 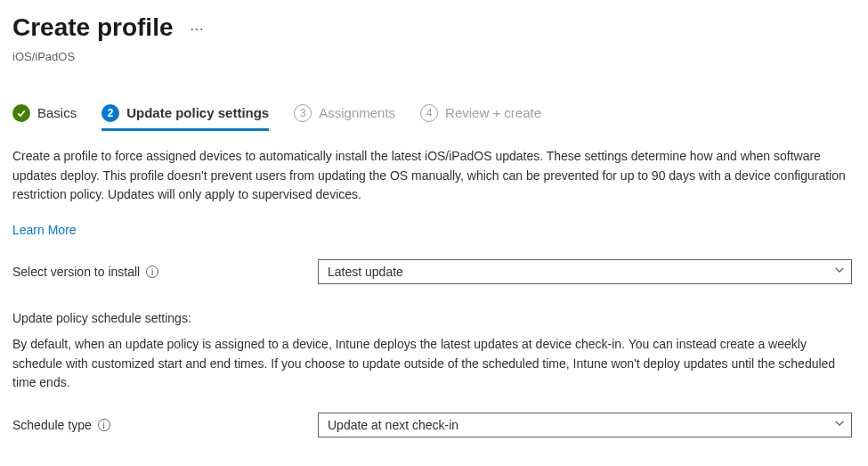 I want to click on label-text: Schedule type, so click(x=52, y=426).